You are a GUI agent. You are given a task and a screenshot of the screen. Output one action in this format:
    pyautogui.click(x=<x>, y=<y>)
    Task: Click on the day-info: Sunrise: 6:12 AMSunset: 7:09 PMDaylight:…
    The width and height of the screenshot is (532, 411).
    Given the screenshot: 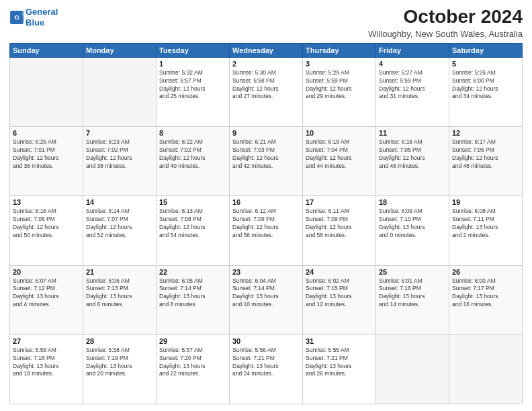 What is the action you would take?
    pyautogui.click(x=266, y=224)
    